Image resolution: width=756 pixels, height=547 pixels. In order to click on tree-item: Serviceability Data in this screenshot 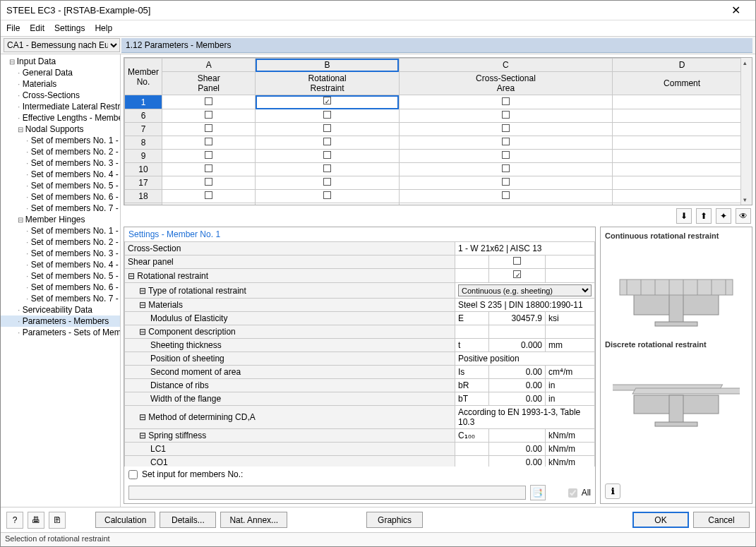, I will do `click(61, 310)`.